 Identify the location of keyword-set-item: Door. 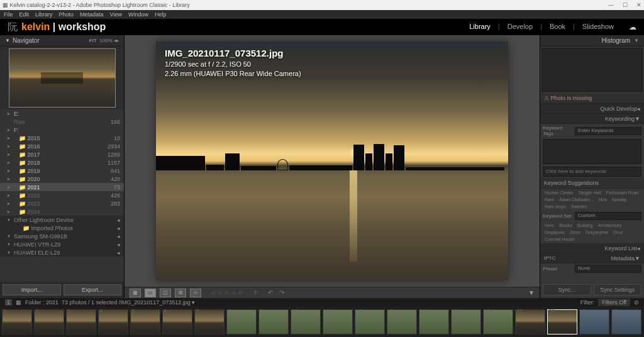
(618, 233).